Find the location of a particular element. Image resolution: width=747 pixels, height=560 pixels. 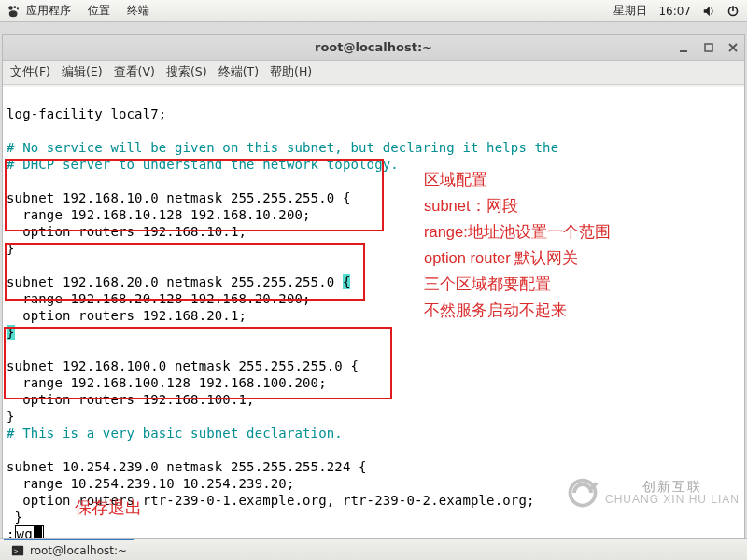

window-title: root@localhost:~ is located at coordinates (374, 47).